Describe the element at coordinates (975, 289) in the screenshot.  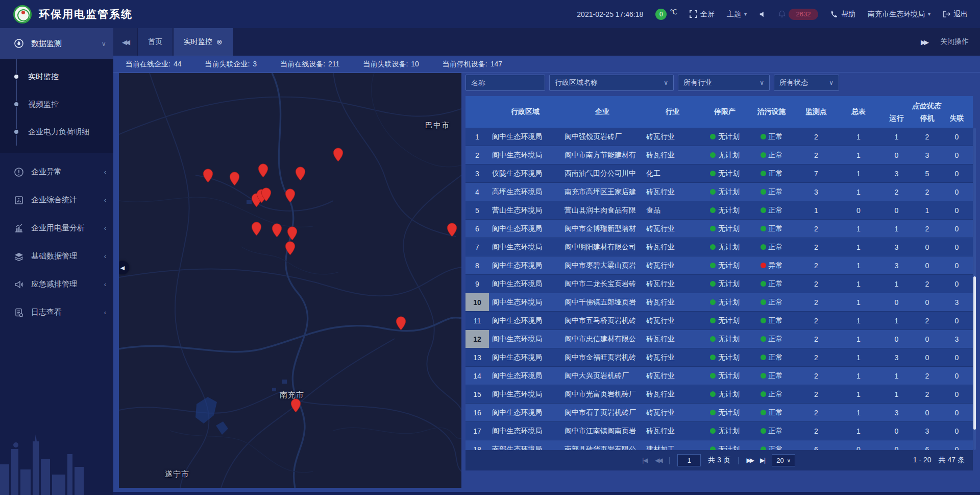
I see `table-scrollbar` at that location.